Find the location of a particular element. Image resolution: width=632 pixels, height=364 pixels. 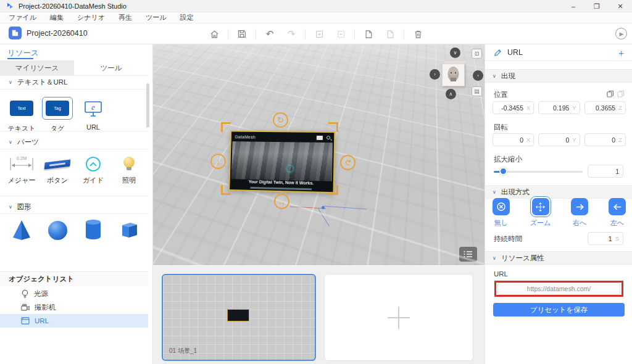

appear-mode-zoom: ズーム is located at coordinates (541, 213).